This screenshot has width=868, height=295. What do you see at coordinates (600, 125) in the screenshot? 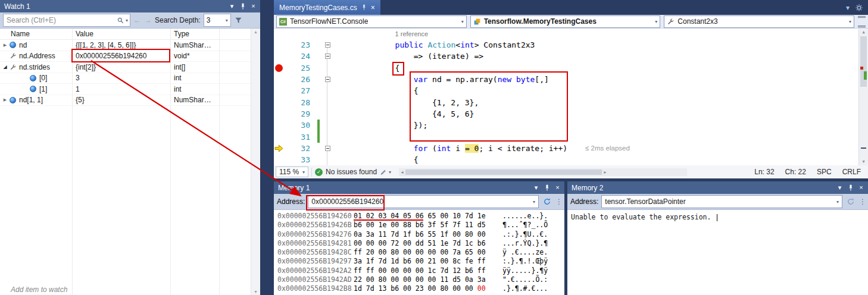
I see `code-text: });` at bounding box center [600, 125].